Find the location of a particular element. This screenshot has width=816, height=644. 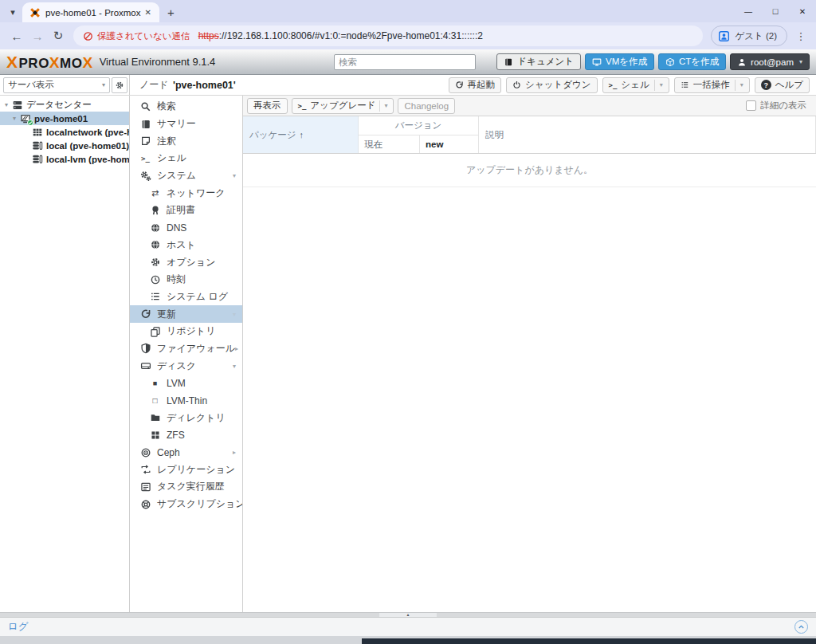

shutdown-button: シャットダウン is located at coordinates (551, 85).